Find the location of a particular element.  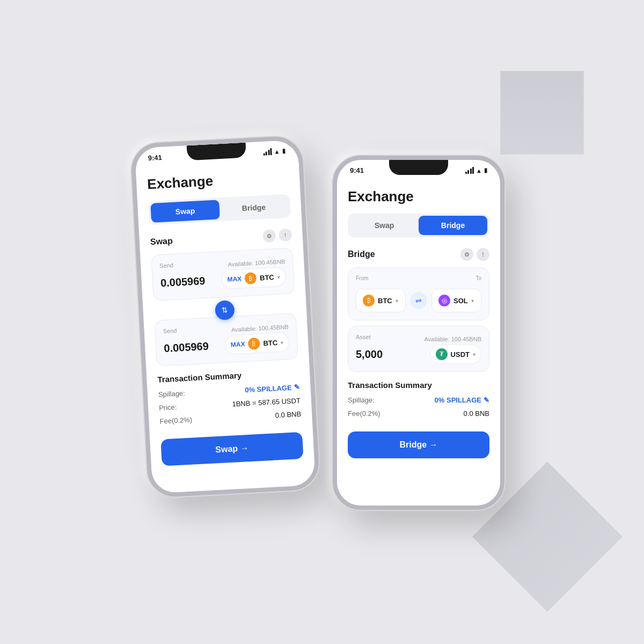

tx-summary-1: Transaction Summary Spillage: 0% SPILLAG… is located at coordinates (230, 397).